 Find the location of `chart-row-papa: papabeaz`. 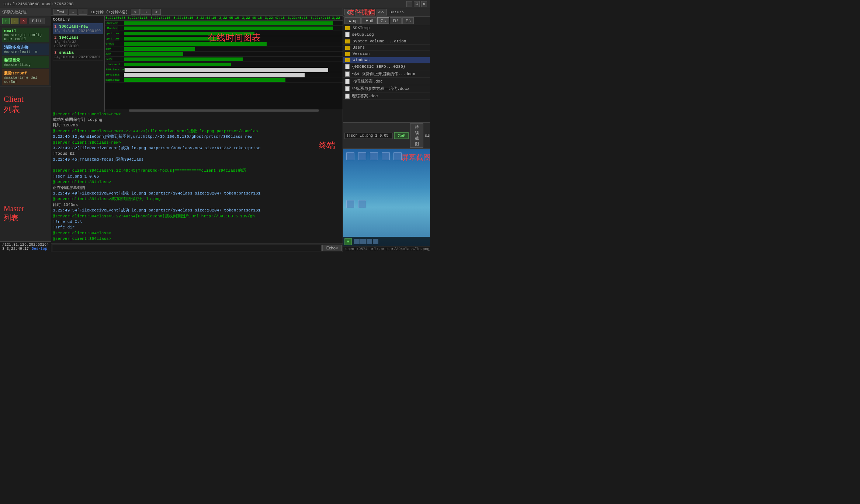

chart-row-papa: papabeaz is located at coordinates (223, 80).